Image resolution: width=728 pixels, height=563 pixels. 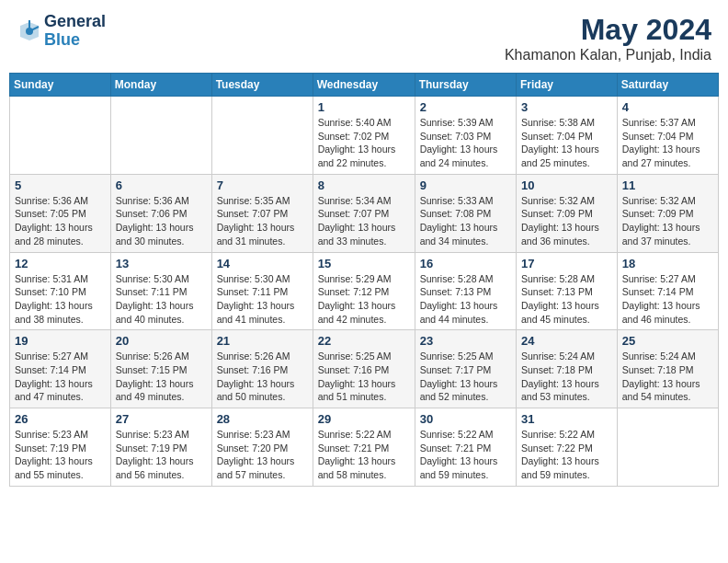 I want to click on day-number: 12, so click(x=61, y=263).